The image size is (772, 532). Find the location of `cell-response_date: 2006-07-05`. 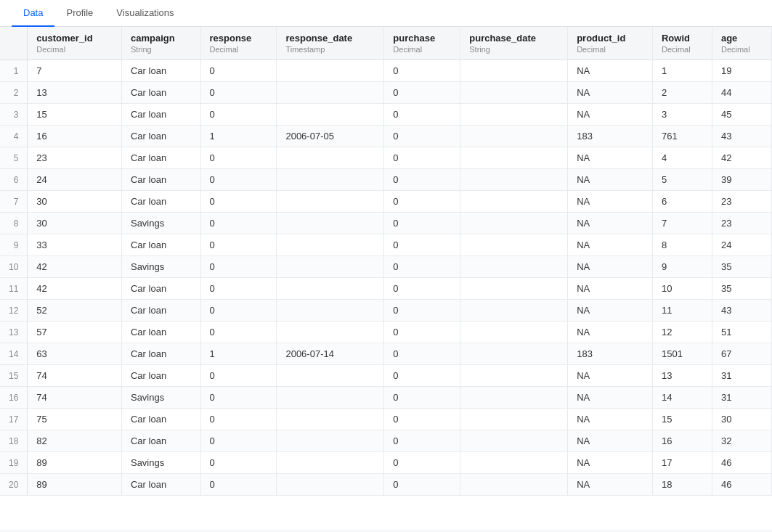

cell-response_date: 2006-07-05 is located at coordinates (330, 136).